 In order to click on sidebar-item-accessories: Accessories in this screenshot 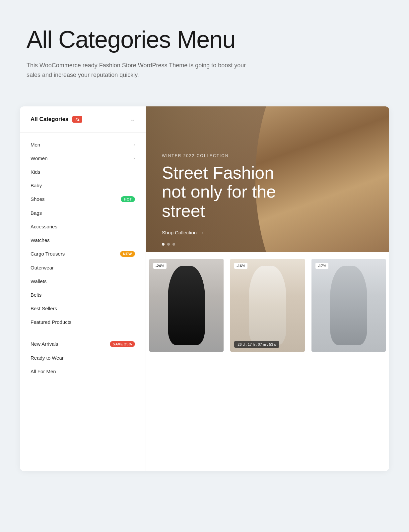, I will do `click(83, 227)`.